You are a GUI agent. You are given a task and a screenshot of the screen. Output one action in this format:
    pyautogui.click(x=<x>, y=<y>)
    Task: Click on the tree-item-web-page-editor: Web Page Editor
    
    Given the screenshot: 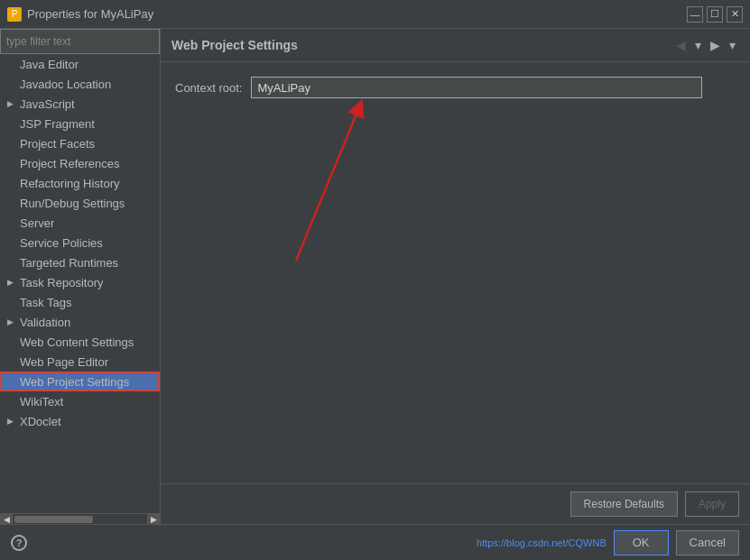 What is the action you would take?
    pyautogui.click(x=79, y=362)
    